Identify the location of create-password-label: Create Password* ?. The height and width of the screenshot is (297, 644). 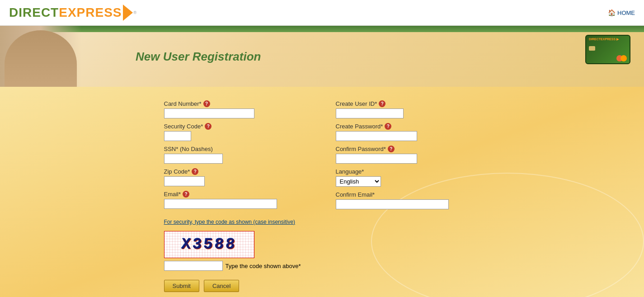
(408, 127).